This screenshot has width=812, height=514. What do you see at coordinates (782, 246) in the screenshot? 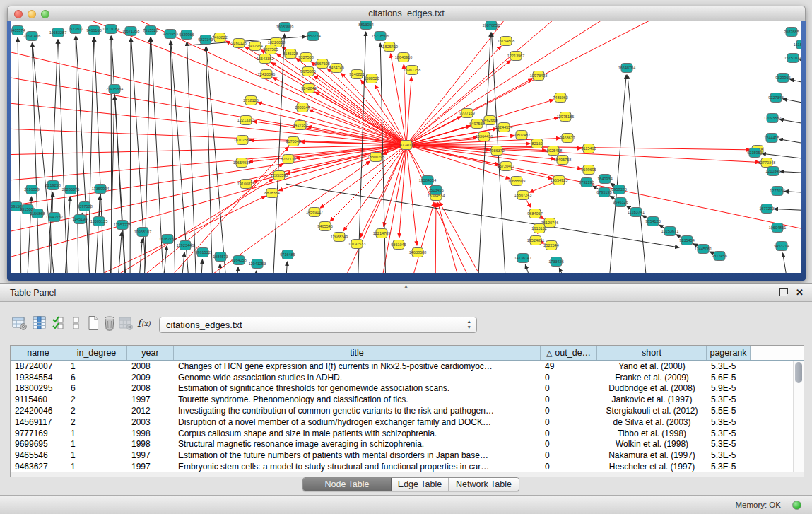
I see `graph-node: 9453214` at bounding box center [782, 246].